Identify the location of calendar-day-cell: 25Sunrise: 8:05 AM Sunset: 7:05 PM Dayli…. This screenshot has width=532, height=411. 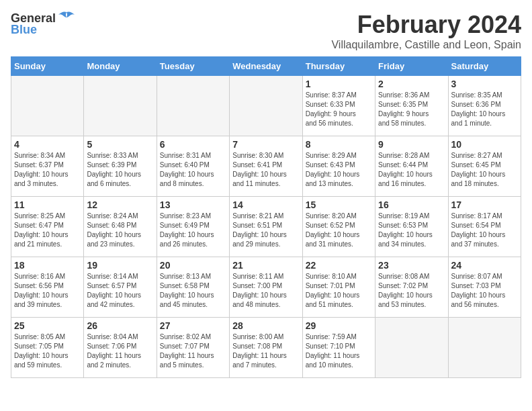
(48, 348).